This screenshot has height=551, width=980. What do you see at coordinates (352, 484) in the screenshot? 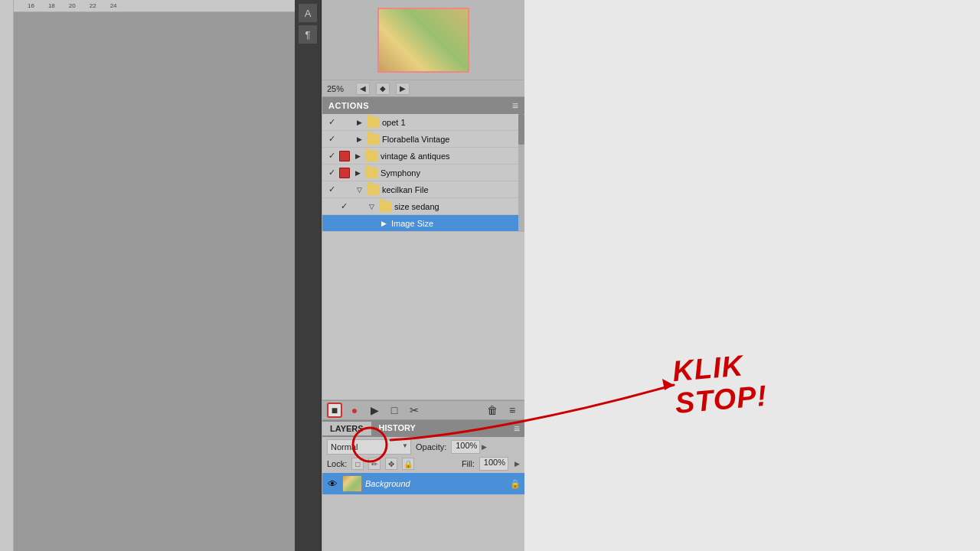
I see `layer-thumbnail` at bounding box center [352, 484].